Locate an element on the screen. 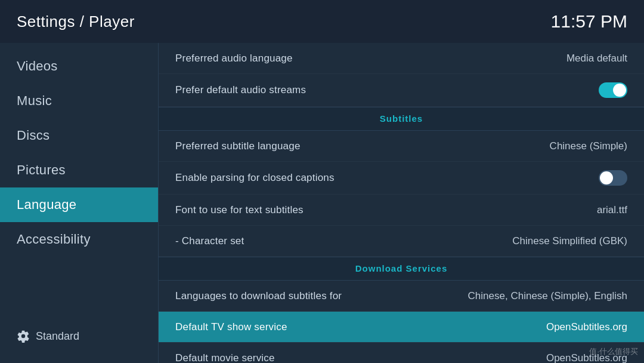  sidebar-item-discs: Discs is located at coordinates (79, 136).